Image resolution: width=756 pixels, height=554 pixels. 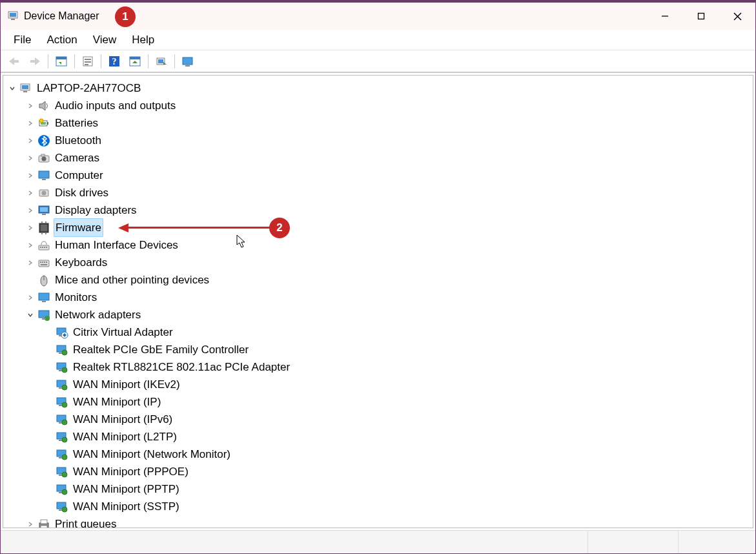 What do you see at coordinates (378, 192) in the screenshot?
I see `tree-category: Disk drives` at bounding box center [378, 192].